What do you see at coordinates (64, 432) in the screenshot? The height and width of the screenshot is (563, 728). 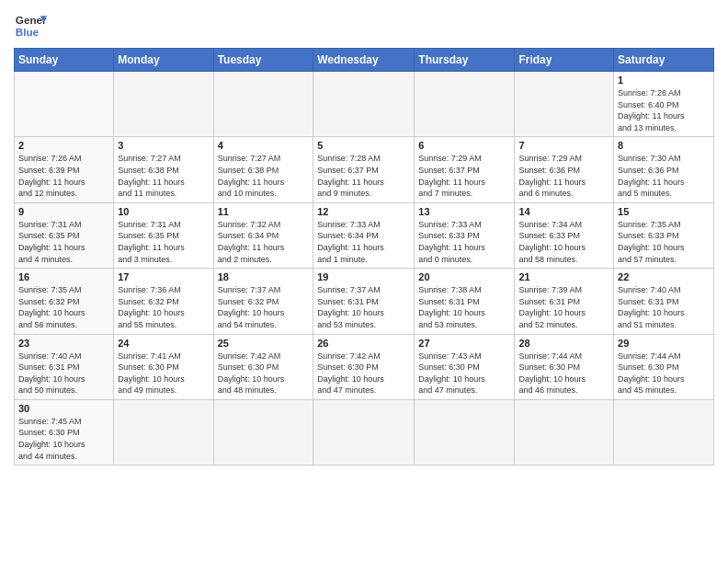 I see `calendar-cell: 30Sunrise: 7:45 AM Sunset: 6:30 PM Dayli…` at bounding box center [64, 432].